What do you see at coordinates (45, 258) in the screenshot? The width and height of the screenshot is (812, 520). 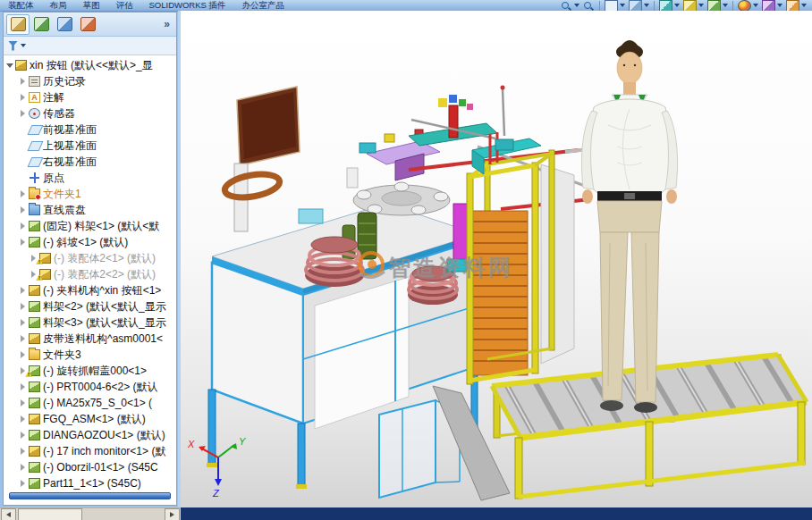 I see `assembly-warning-icon: !` at bounding box center [45, 258].